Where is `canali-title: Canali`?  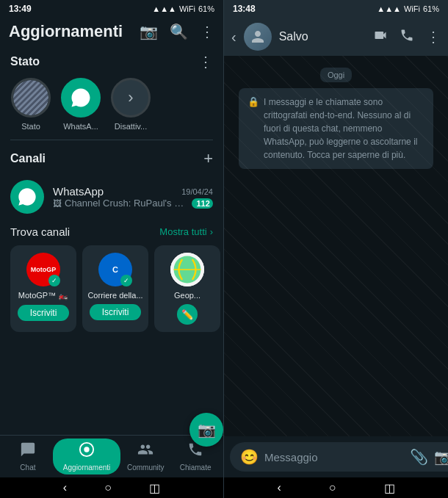 canali-title: Canali is located at coordinates (28, 159).